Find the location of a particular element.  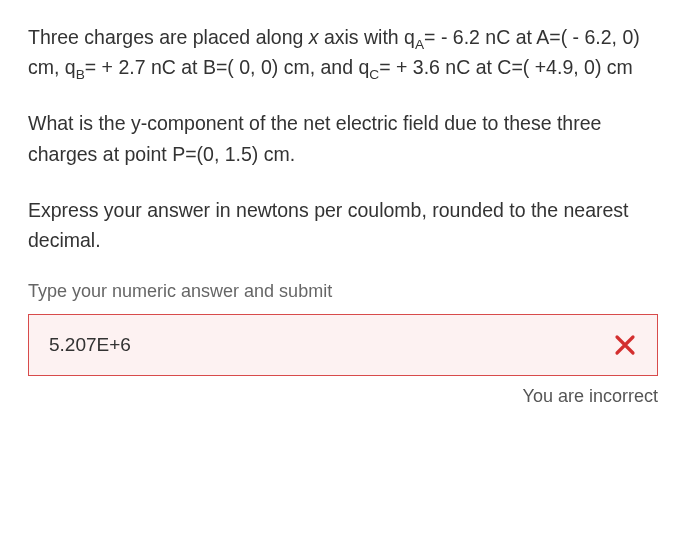

answer-value: 5.207E+6 is located at coordinates (90, 345).